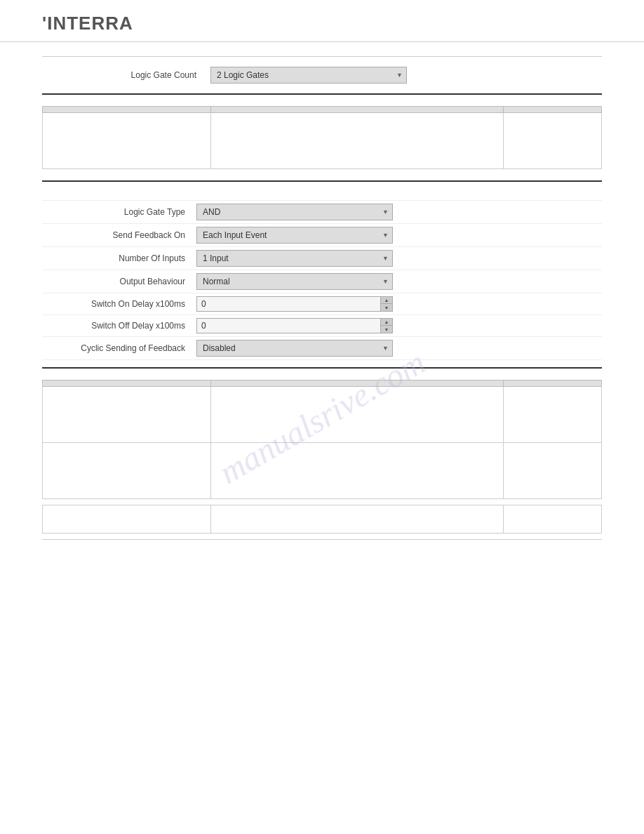 Image resolution: width=644 pixels, height=834 pixels. I want to click on gate-type-control: AND OR NAND NOR XOR XNOR, so click(295, 212).